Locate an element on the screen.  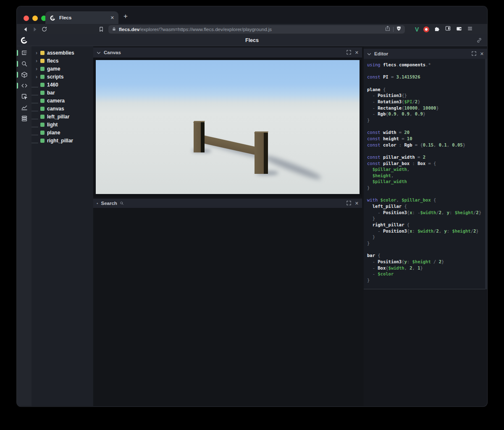
canvas-panel-header: Canvas ✕ is located at coordinates (228, 52).